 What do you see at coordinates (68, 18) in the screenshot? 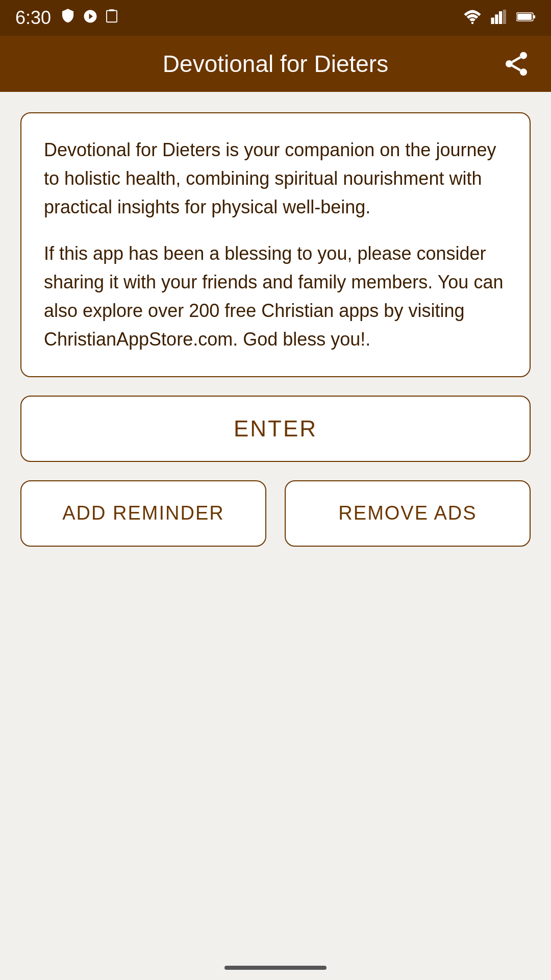
I see `shield-icon` at bounding box center [68, 18].